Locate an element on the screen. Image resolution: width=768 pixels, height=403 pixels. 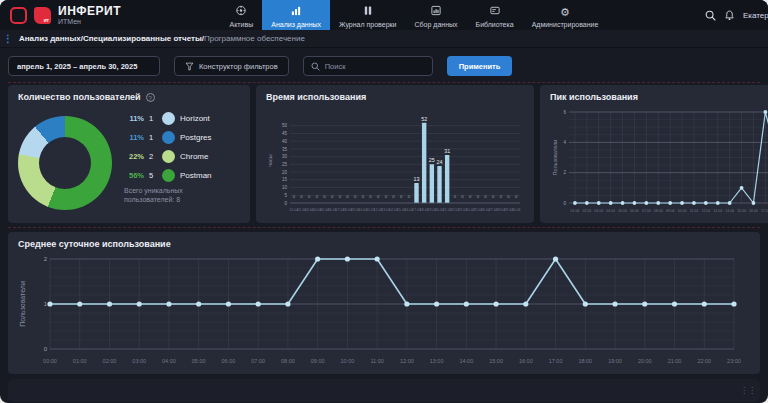
legend-count: 1 is located at coordinates (153, 118).